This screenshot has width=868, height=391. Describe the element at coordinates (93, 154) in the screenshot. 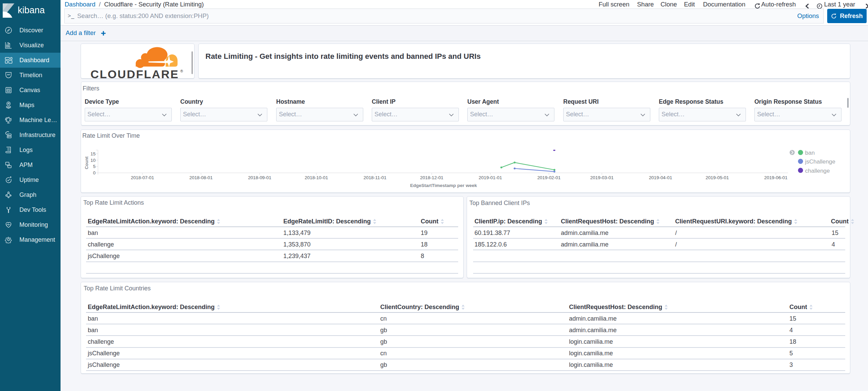

I see `svg-text: 15` at that location.